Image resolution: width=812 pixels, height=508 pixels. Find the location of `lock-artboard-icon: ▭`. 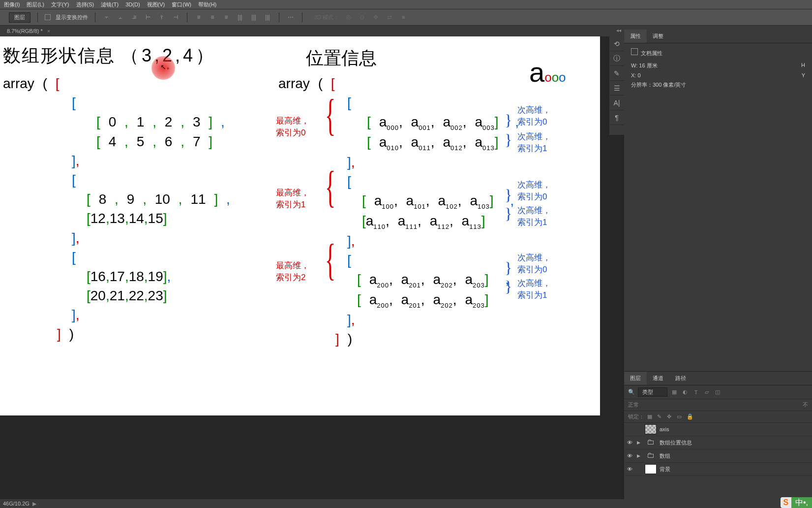

lock-artboard-icon: ▭ is located at coordinates (680, 417).